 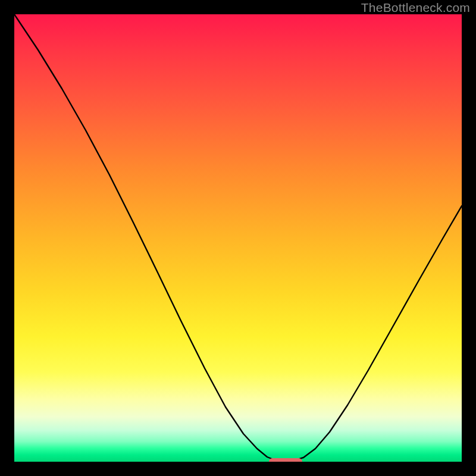 What do you see at coordinates (415, 8) in the screenshot?
I see `watermark-text: TheBottleneck.com` at bounding box center [415, 8].